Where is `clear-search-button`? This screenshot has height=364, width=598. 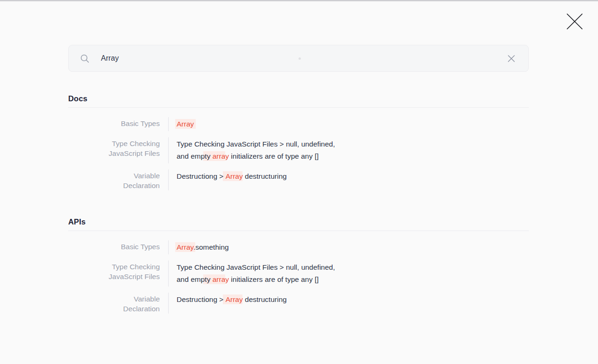
clear-search-button is located at coordinates (511, 59).